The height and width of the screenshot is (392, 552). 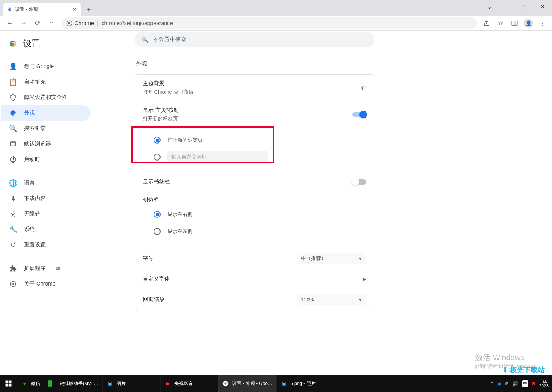 What do you see at coordinates (46, 98) in the screenshot?
I see `sidebar-item-privacy: 隐私设置和安全性` at bounding box center [46, 98].